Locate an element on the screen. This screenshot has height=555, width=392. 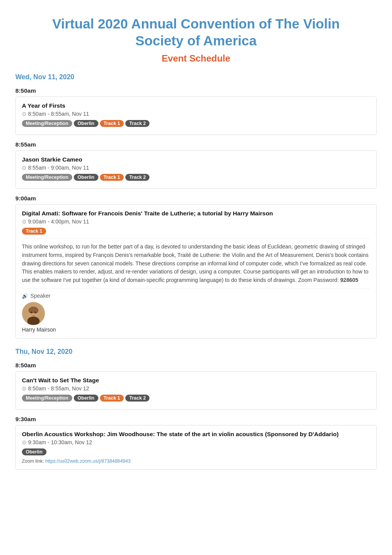
event-title: Jason Starkie Cameo is located at coordinates (196, 160).